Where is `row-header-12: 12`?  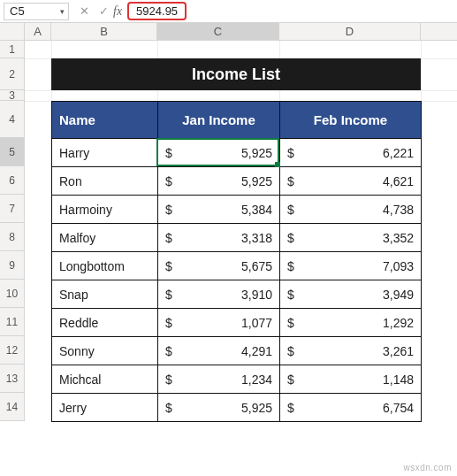 row-header-12: 12 is located at coordinates (12, 350).